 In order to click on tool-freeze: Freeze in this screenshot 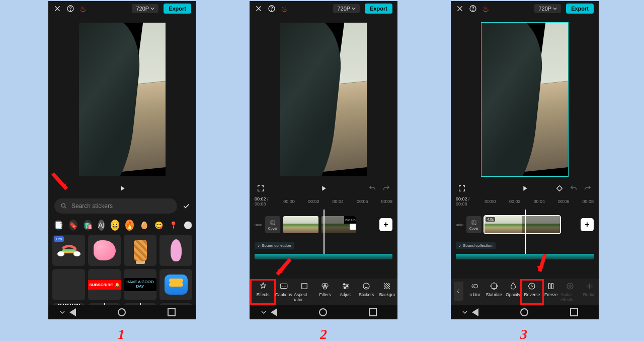, I will do `click(551, 292)`.